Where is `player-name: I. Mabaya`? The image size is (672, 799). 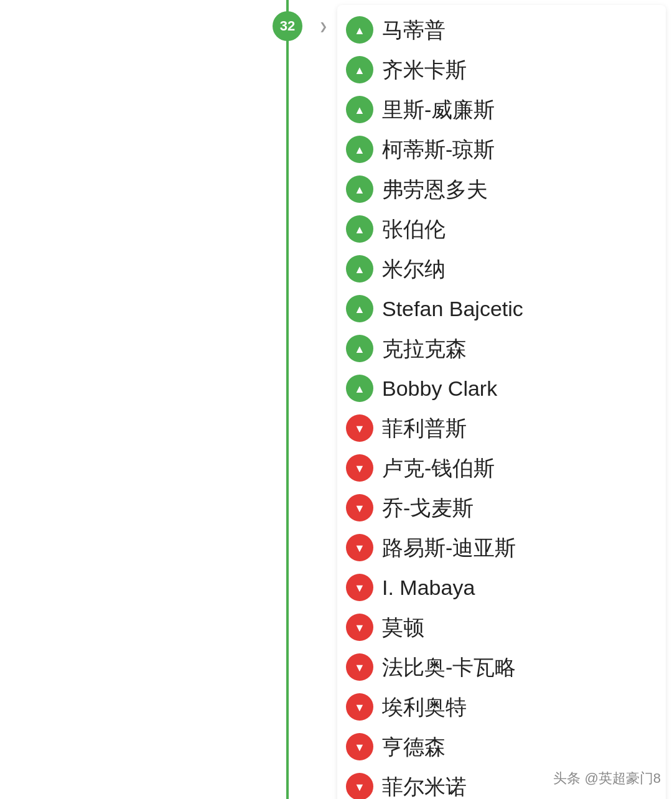
player-name: I. Mabaya is located at coordinates (428, 587).